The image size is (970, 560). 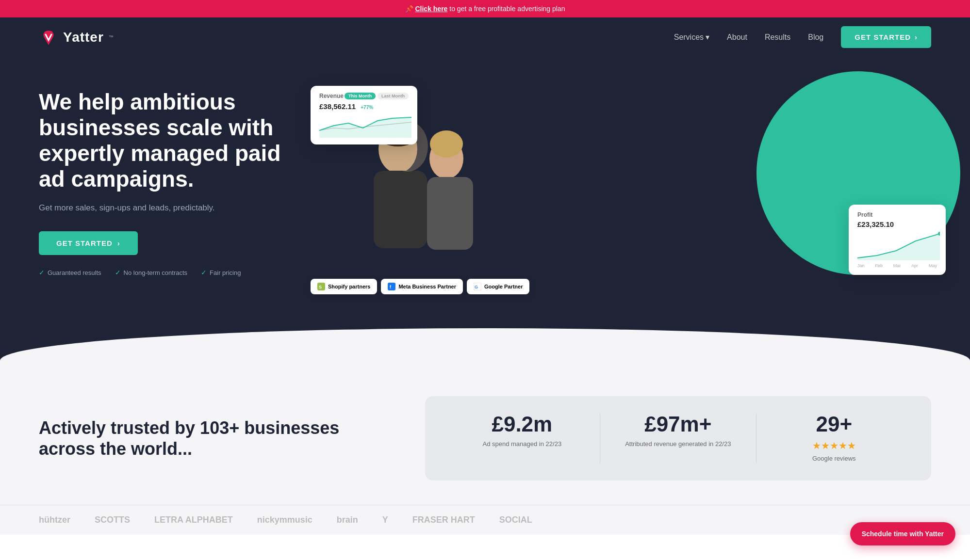 I want to click on nav-cta-button: GET STARTED ›, so click(x=886, y=37).